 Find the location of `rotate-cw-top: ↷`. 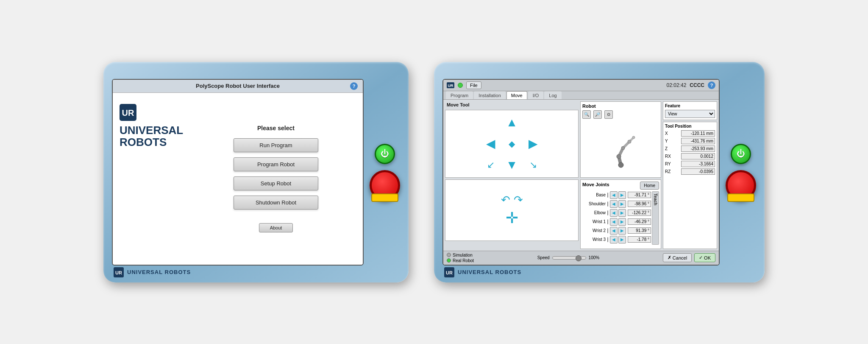

rotate-cw-top: ↷ is located at coordinates (518, 200).